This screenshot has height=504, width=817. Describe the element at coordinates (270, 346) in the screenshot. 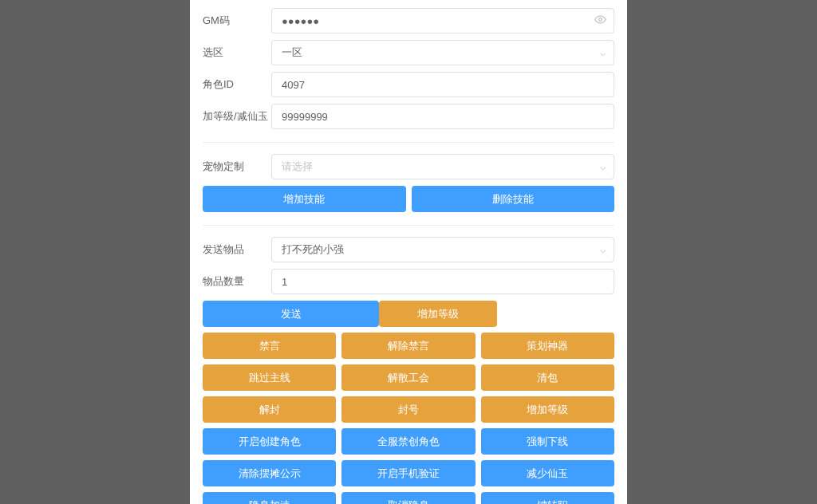

I see `mute-button: 禁言` at that location.